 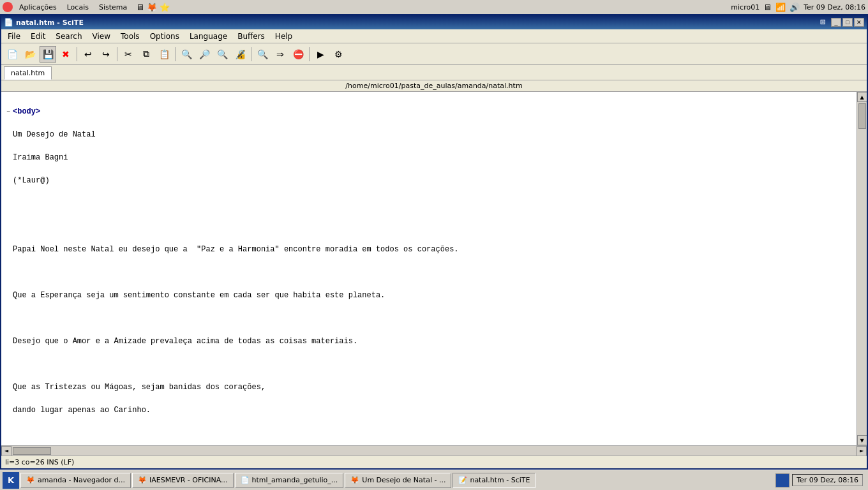 What do you see at coordinates (48, 54) in the screenshot?
I see `save-button: 💾` at bounding box center [48, 54].